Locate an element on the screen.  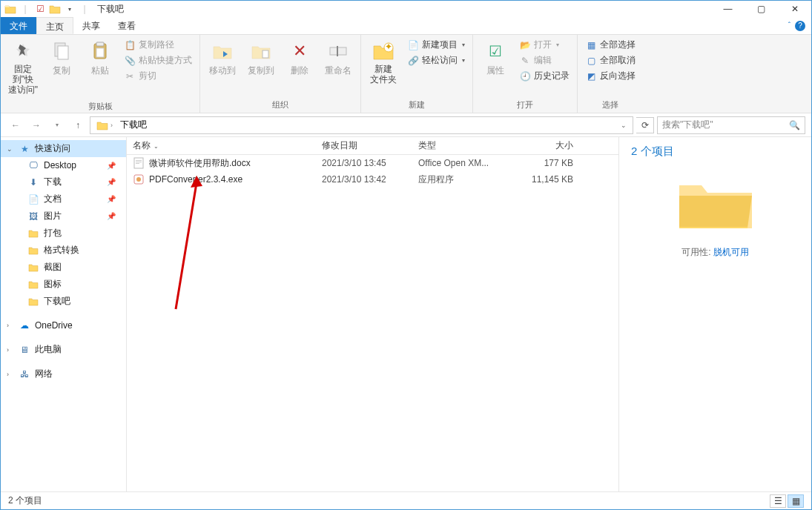
breadcrumb: › 下载吧 ⌄ is located at coordinates (362, 125).